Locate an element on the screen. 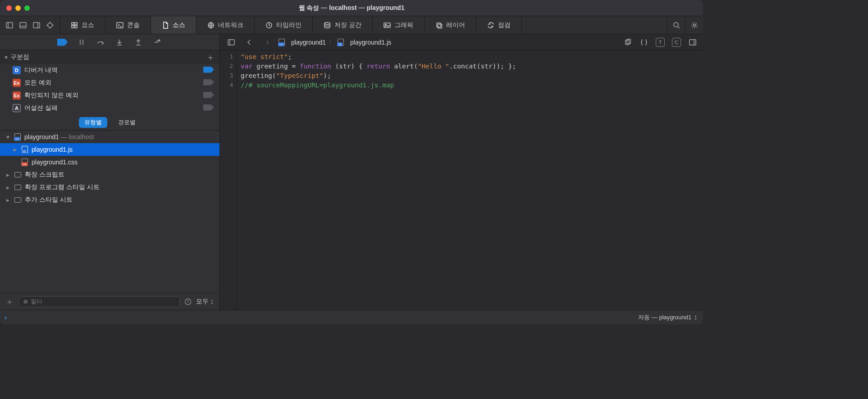 This screenshot has width=868, height=399. stepper-icon: ▲▼ is located at coordinates (696, 317).